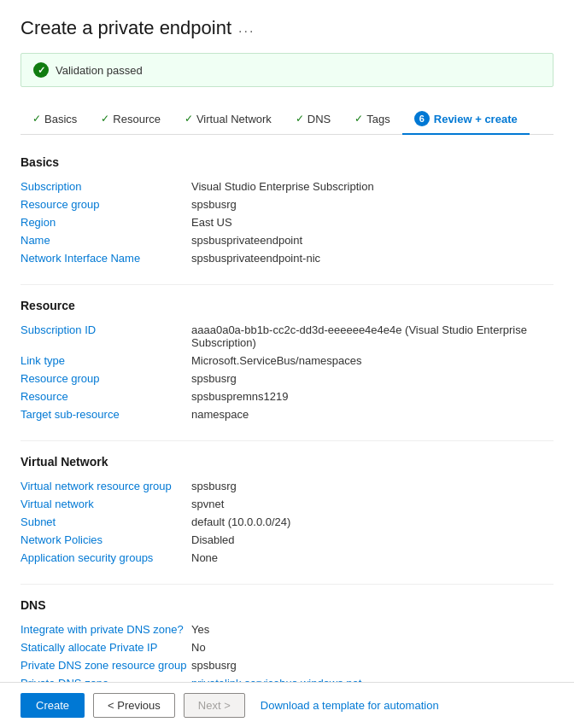 The height and width of the screenshot is (728, 574). I want to click on field-target-sub: Target sub-resource namespace, so click(287, 415).